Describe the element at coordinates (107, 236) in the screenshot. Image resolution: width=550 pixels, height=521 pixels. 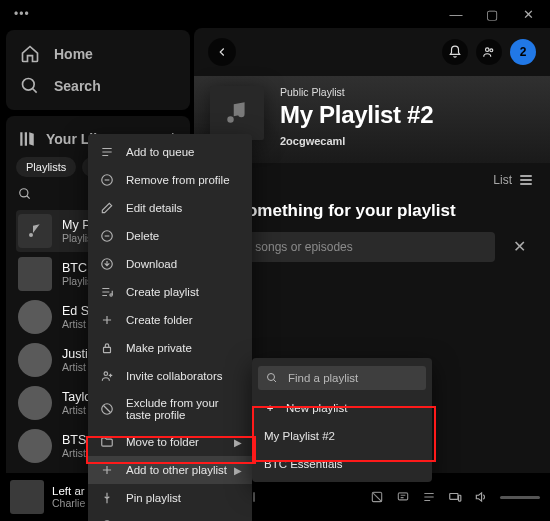
I see `delete-icon` at that location.